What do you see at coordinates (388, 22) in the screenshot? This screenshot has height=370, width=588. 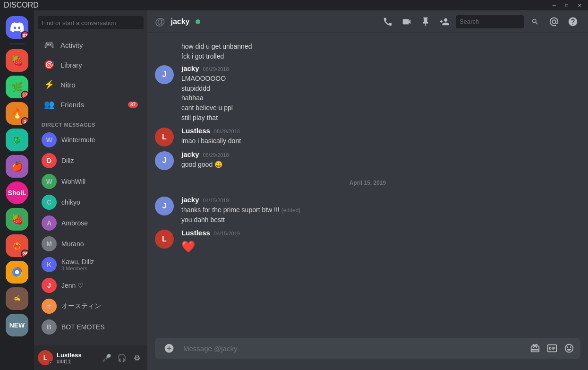 I see `call-button` at bounding box center [388, 22].